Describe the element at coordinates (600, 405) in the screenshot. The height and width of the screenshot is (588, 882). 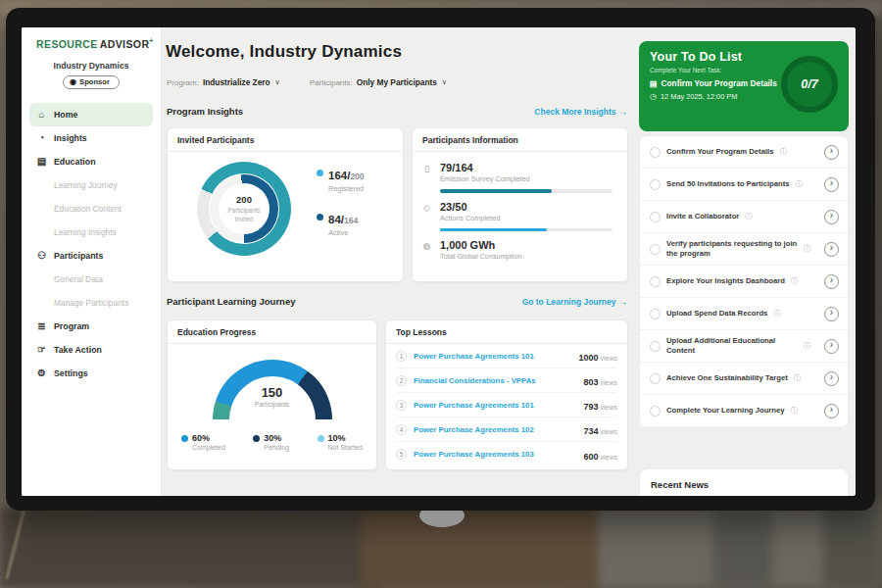
I see `views-count: 793views` at that location.